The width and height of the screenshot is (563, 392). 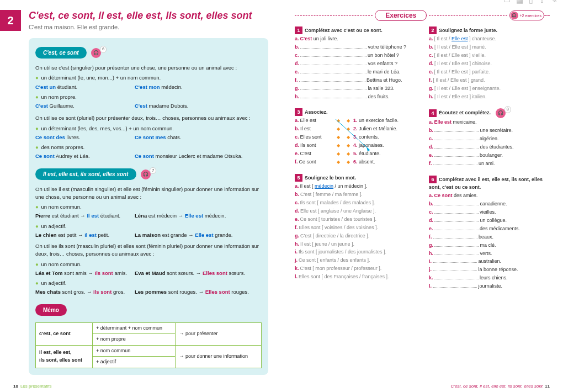 What do you see at coordinates (531, 2) in the screenshot?
I see `layers-icon: ▯` at bounding box center [531, 2].